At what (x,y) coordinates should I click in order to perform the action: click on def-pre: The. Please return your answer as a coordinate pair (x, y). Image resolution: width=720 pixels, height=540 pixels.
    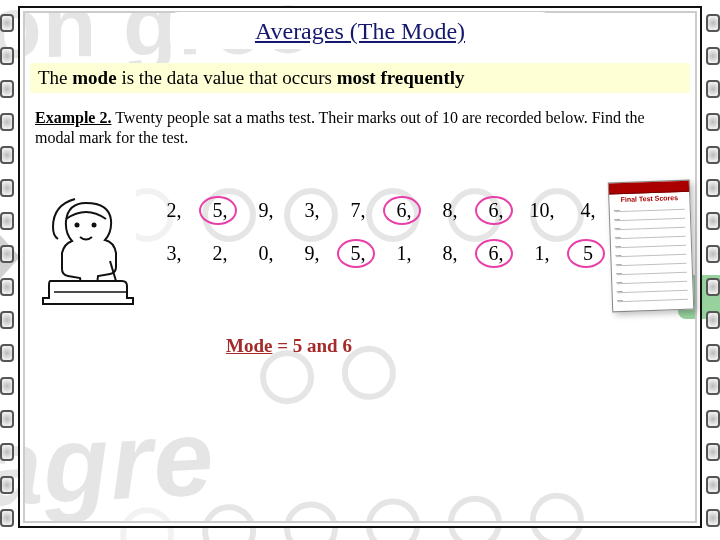
    Looking at the image, I should click on (55, 78).